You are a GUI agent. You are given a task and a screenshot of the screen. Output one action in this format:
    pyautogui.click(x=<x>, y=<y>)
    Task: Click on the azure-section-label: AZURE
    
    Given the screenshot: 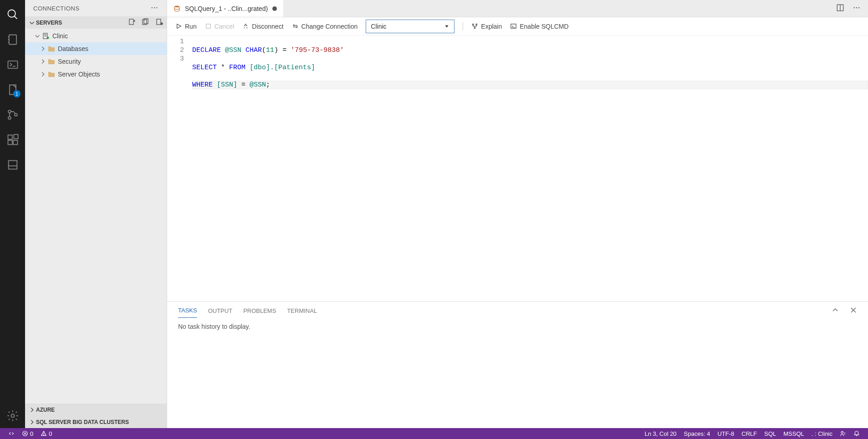 What is the action you would take?
    pyautogui.click(x=46, y=410)
    